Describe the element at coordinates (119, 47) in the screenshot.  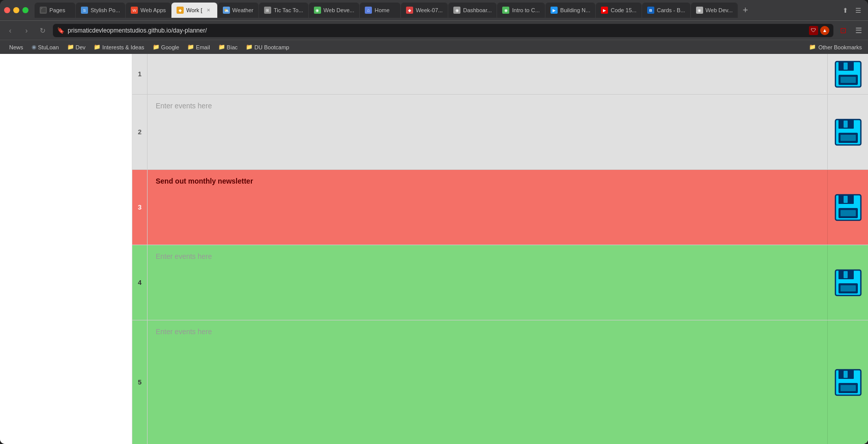
I see `bookmark-interests: 📁 Interests & Ideas` at that location.